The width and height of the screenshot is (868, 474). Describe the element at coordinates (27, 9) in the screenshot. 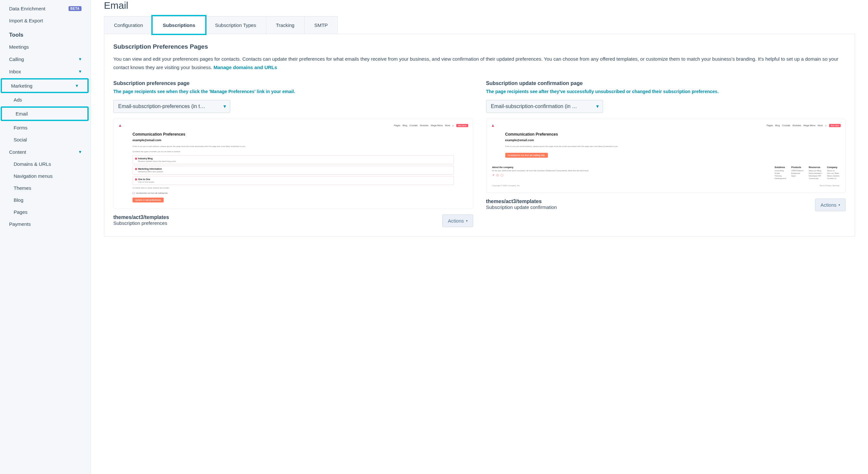

I see `sidebar-item-label: Data Enrichment` at that location.